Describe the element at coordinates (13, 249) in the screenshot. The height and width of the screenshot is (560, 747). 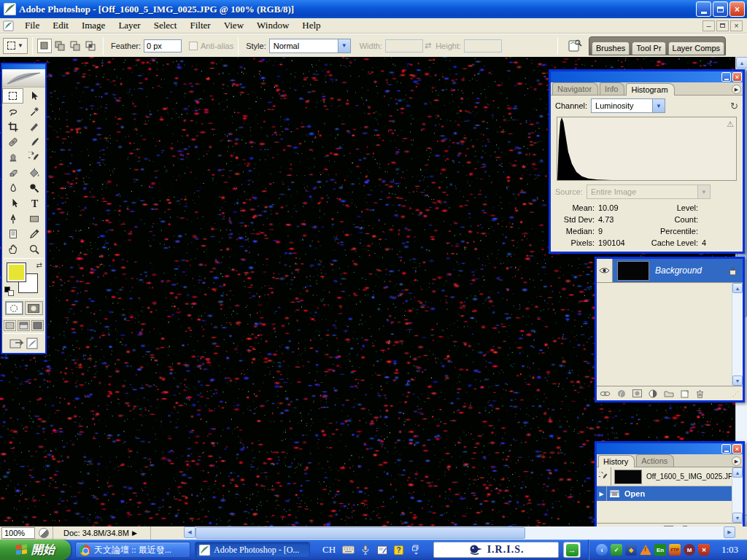
I see `tool-hand` at that location.